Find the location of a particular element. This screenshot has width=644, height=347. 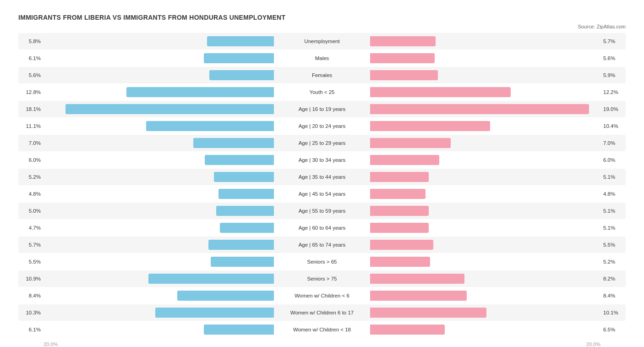

row-label: Age | 35 to 44 years is located at coordinates (322, 177).